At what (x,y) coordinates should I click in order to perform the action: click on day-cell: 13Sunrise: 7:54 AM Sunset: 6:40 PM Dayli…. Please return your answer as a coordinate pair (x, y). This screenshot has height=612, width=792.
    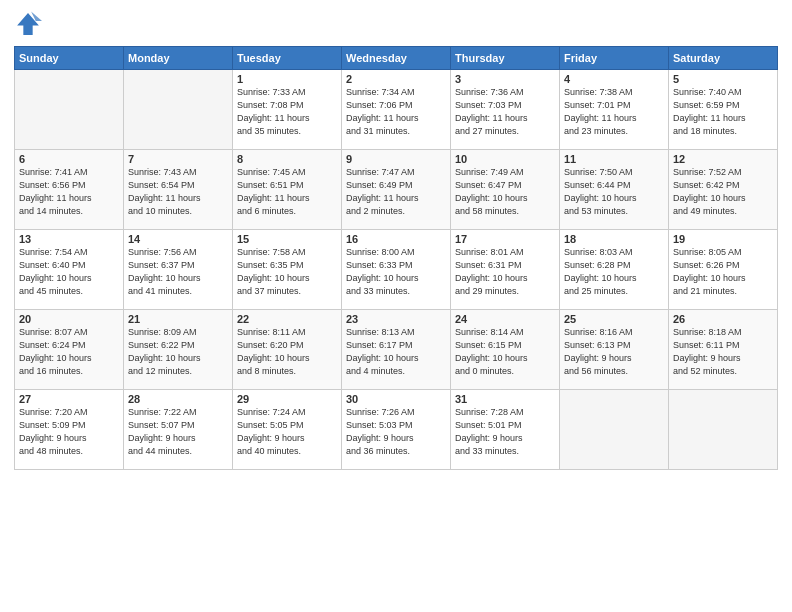
    Looking at the image, I should click on (70, 270).